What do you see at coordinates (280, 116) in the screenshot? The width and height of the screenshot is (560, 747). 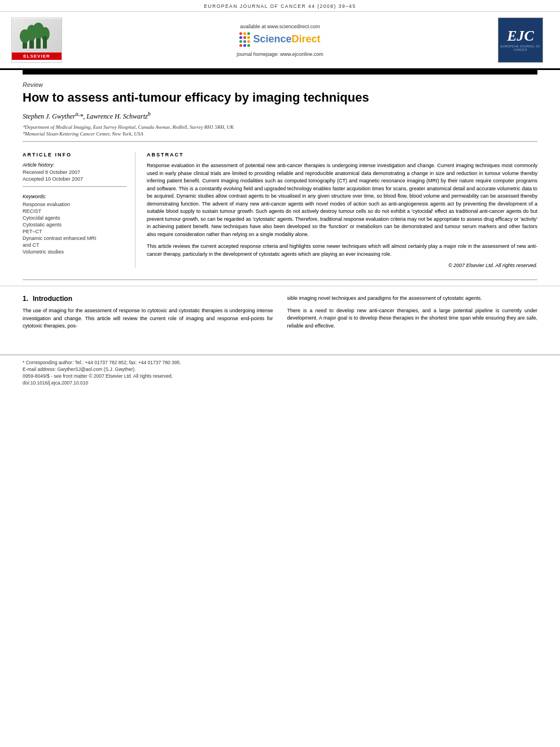 I see `authors-line: Stephen J. Gwythera,*, Lawrence H. Schwa…` at bounding box center [280, 116].